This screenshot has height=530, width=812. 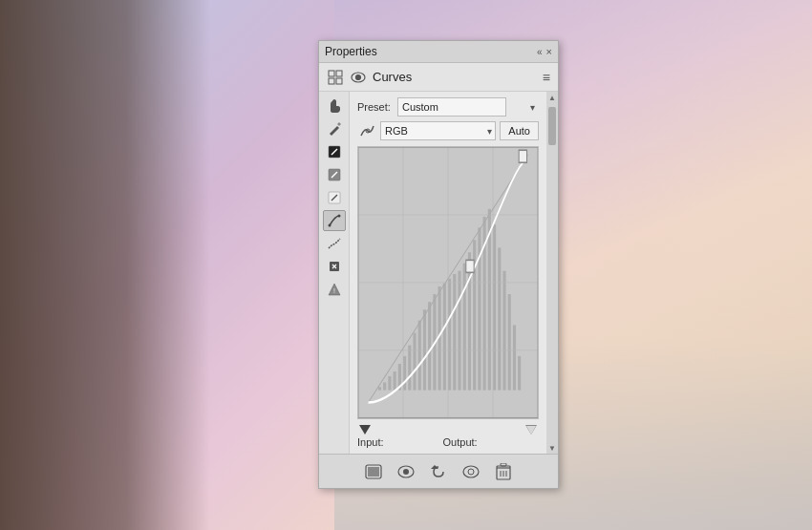 I want to click on preset-row: Preset: DefaultCustomStrong ContrastLine…, so click(x=448, y=107).